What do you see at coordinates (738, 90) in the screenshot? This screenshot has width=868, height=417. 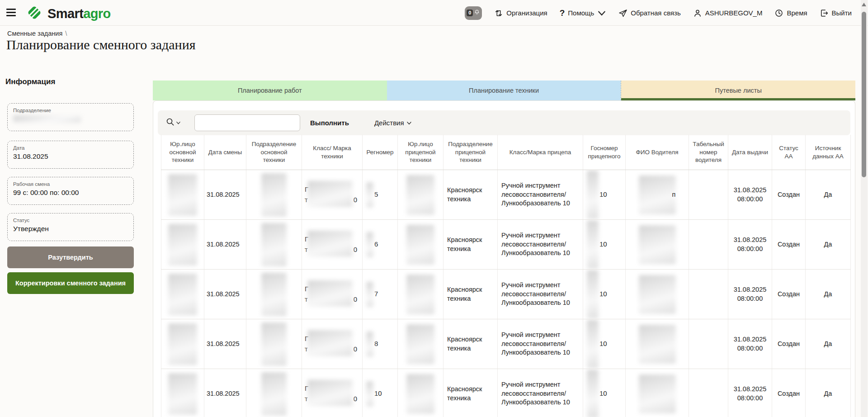 I see `tab-waybills: Путевые листы` at bounding box center [738, 90].